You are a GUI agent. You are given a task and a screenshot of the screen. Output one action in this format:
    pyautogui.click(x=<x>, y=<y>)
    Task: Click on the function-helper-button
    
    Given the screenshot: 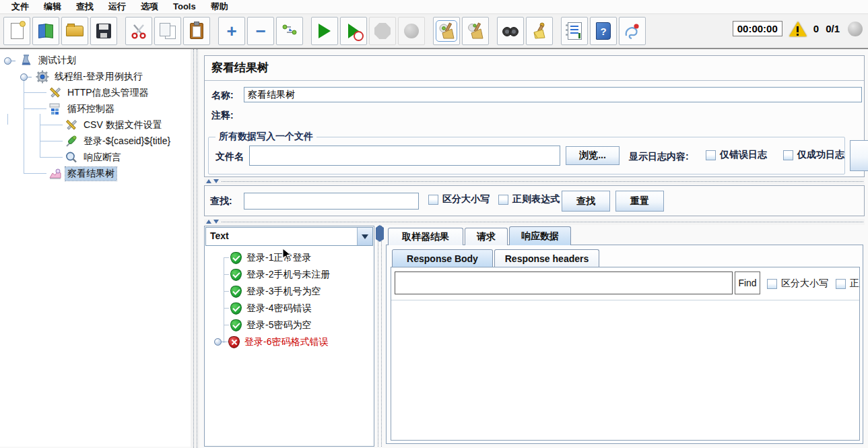 What is the action you would take?
    pyautogui.click(x=574, y=31)
    